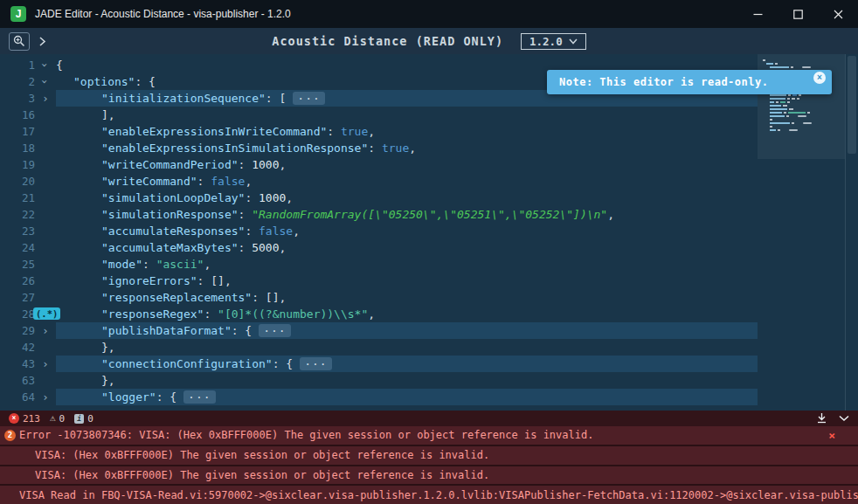 The image size is (858, 504). I want to click on magnifier-plus-icon, so click(19, 41).